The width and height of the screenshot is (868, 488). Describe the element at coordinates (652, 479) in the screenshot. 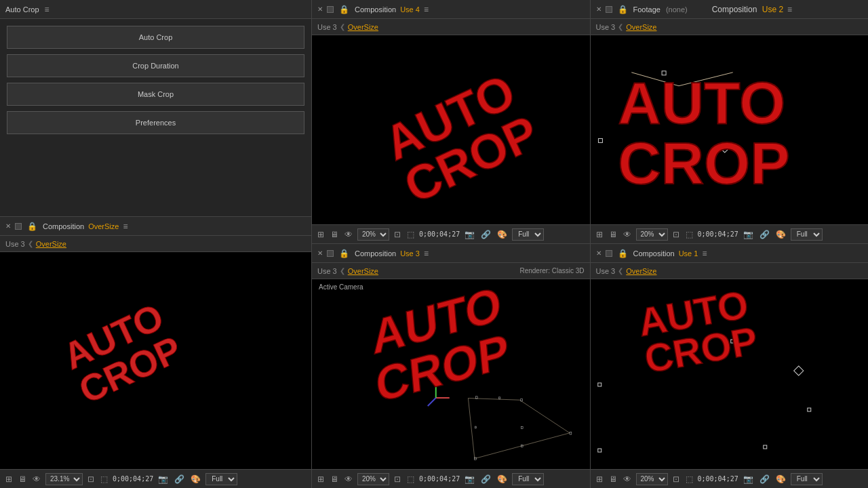

I see `use1-zoom-select: 20%` at that location.